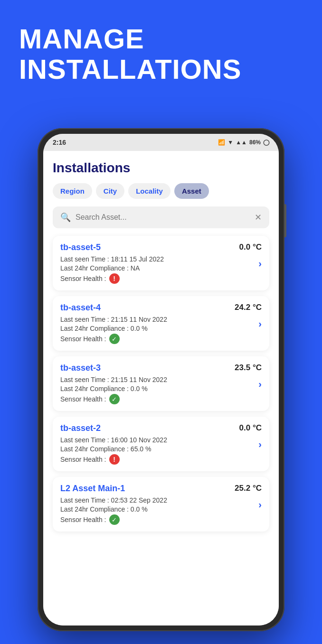 Image resolution: width=322 pixels, height=644 pixels. What do you see at coordinates (161, 191) in the screenshot?
I see `tab-bar: Region City Locality Asset` at bounding box center [161, 191].